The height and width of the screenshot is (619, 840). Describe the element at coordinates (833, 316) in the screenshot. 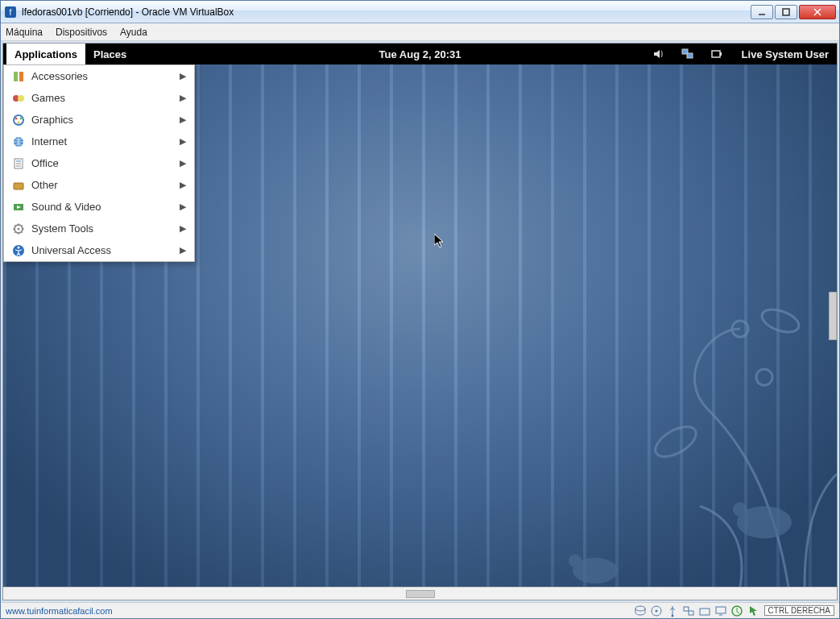

I see `vertical-scrollbar` at that location.